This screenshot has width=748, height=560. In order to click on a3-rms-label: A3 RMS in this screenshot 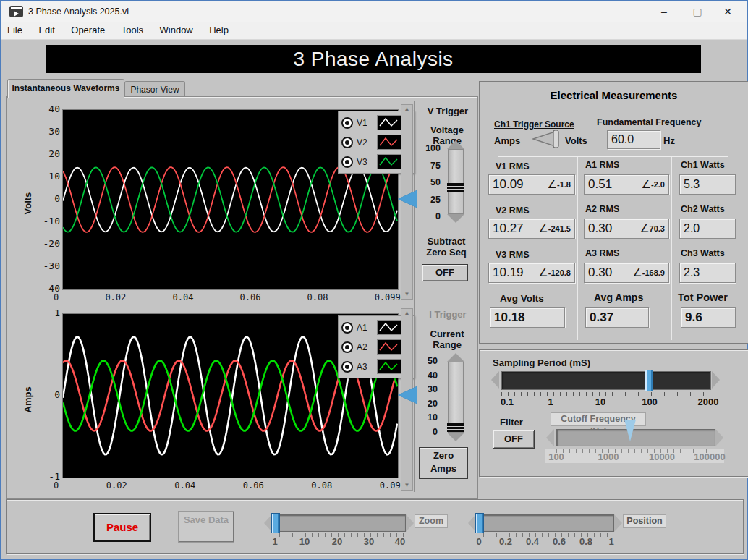, I will do `click(602, 253)`.